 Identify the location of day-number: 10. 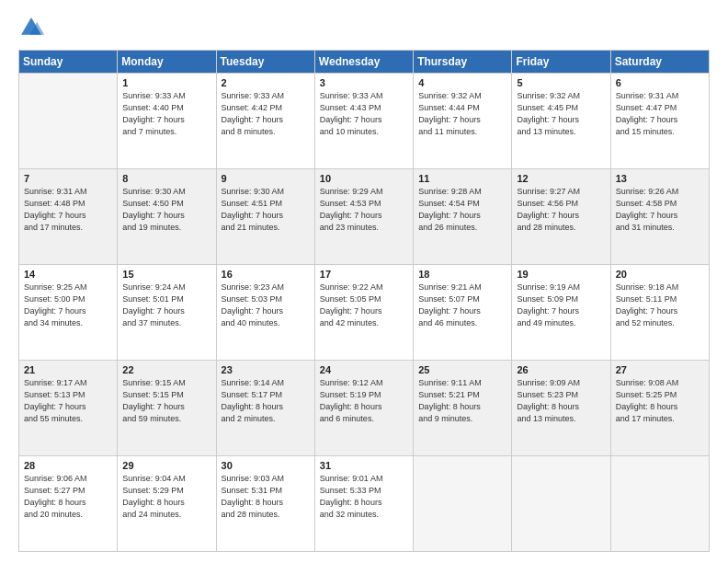
(364, 178).